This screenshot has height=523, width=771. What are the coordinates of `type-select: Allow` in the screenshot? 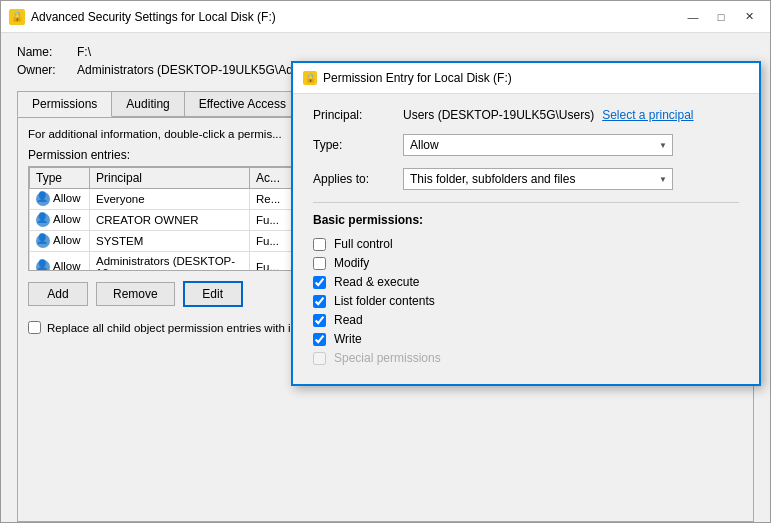 It's located at (538, 145).